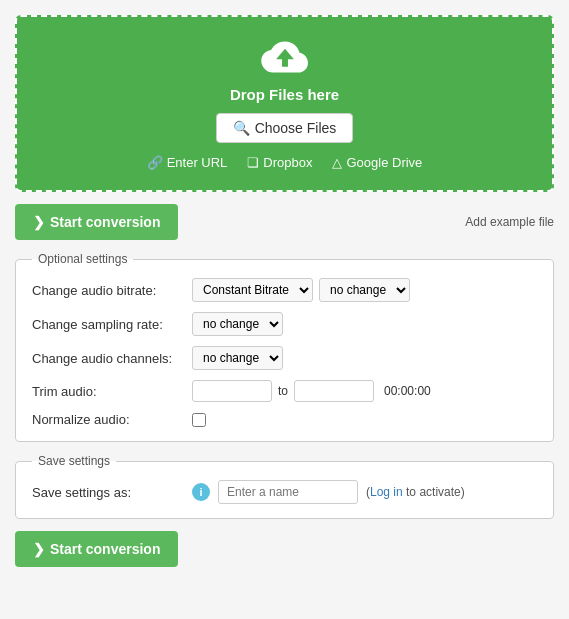 The image size is (569, 619). What do you see at coordinates (155, 162) in the screenshot?
I see `link-icon: 🔗` at bounding box center [155, 162].